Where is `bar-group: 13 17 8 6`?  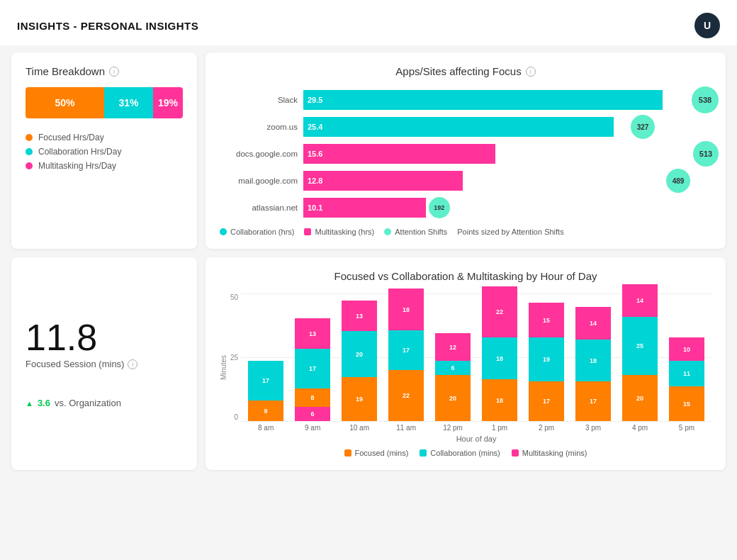 bar-group: 13 17 8 6 is located at coordinates (313, 357).